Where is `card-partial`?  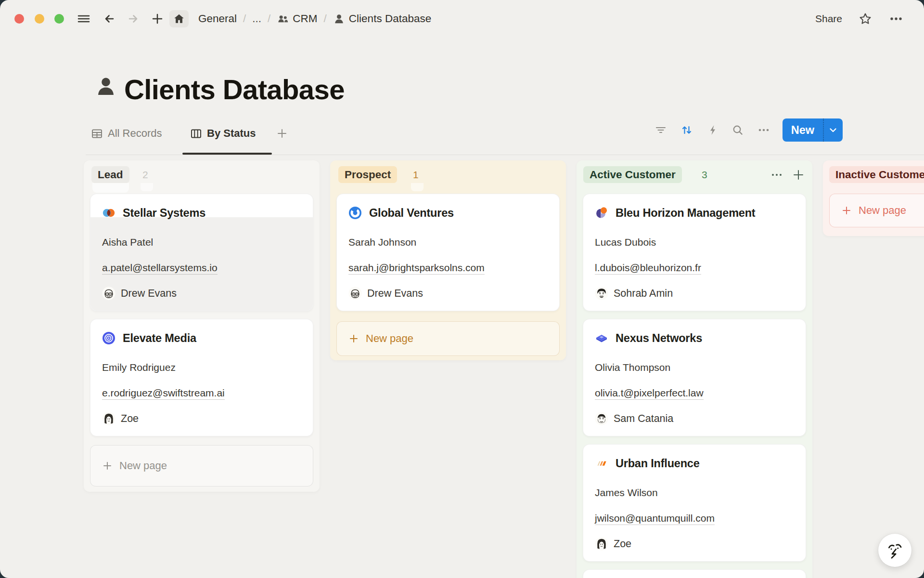
card-partial is located at coordinates (694, 574).